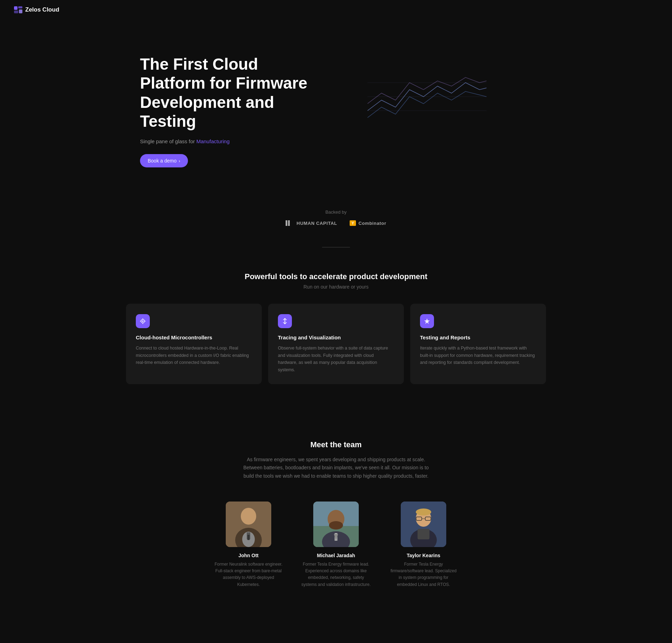  Describe the element at coordinates (427, 90) in the screenshot. I see `hero-graphic` at that location.